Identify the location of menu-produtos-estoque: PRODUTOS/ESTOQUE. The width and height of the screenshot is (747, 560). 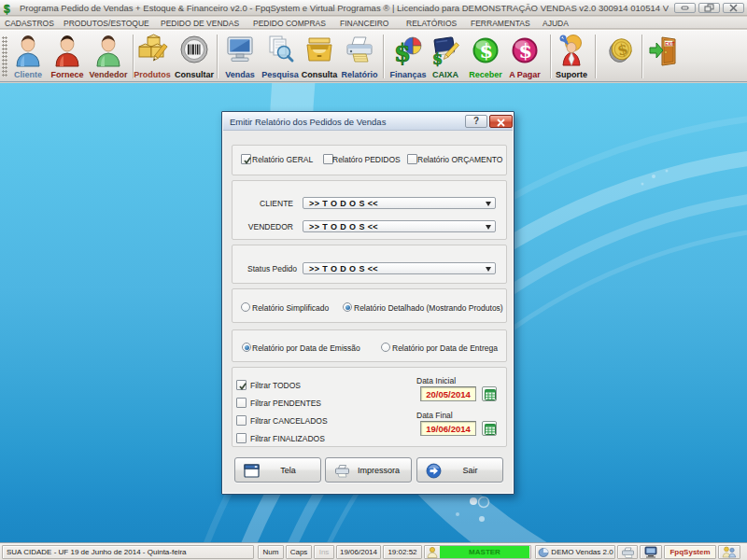
(106, 23).